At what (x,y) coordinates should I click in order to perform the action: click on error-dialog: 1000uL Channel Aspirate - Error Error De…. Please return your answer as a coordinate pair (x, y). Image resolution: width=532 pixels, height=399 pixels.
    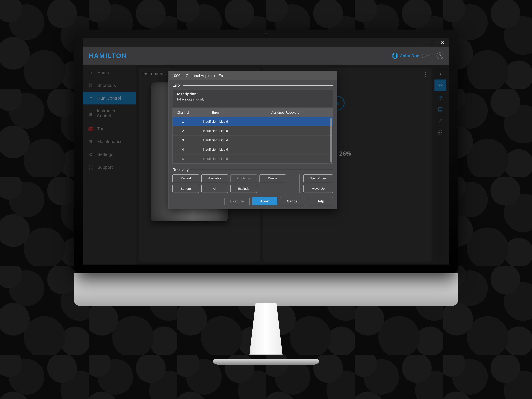
    Looking at the image, I should click on (253, 140).